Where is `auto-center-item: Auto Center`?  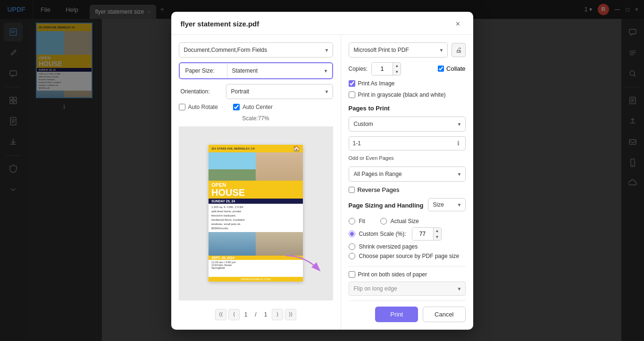
auto-center-item: Auto Center is located at coordinates (253, 107).